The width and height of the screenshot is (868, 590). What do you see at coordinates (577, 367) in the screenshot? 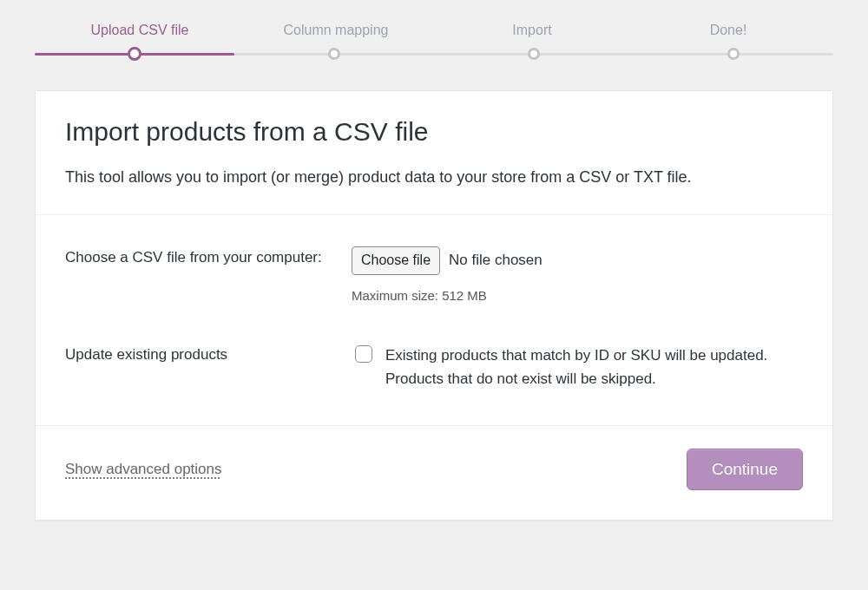
I see `update-existing-control: Existing products that match by ID or SK…` at bounding box center [577, 367].